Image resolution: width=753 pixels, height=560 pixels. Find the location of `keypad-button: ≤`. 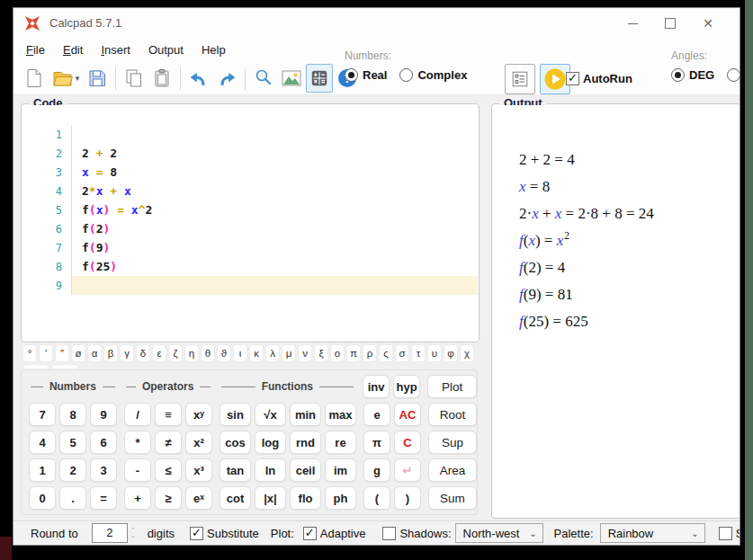

keypad-button: ≤ is located at coordinates (168, 470).